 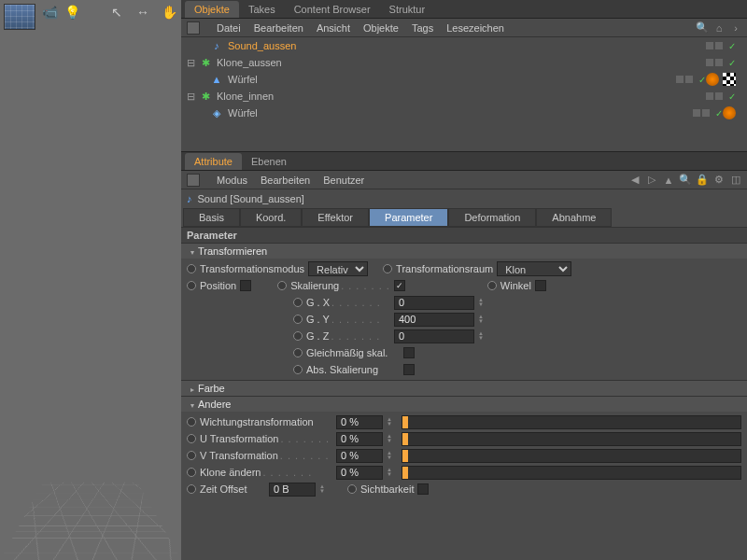 I want to click on slider-wichtungstransformation, so click(x=571, y=422).